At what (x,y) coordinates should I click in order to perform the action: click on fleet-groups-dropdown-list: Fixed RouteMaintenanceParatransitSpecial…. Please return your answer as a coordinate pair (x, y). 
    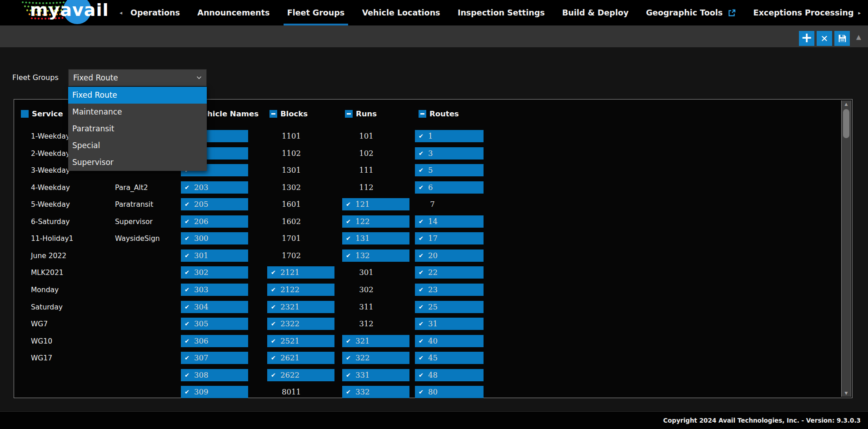
    Looking at the image, I should click on (137, 129).